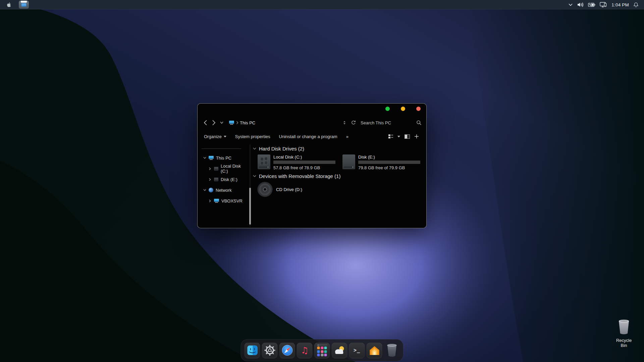 This screenshot has width=644, height=362. Describe the element at coordinates (357, 351) in the screenshot. I see `dock-terminal-icon: >_` at that location.